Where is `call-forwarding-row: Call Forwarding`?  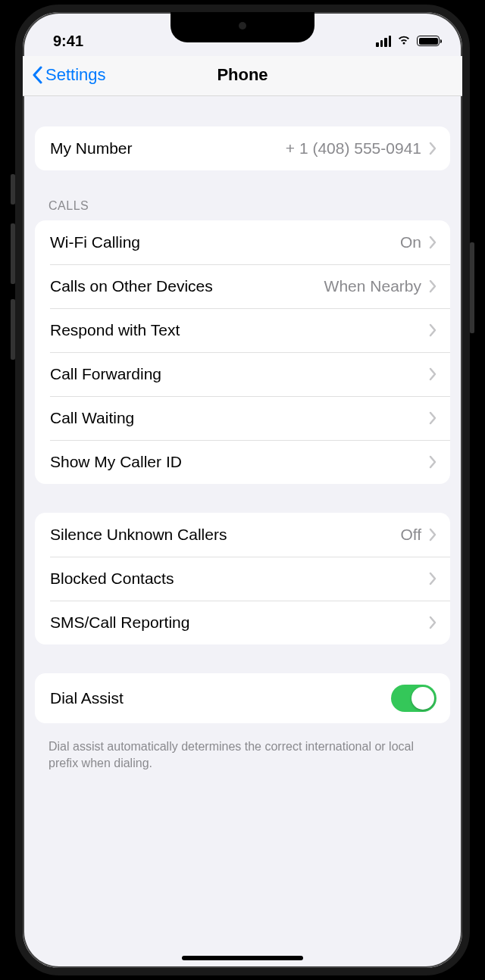 call-forwarding-row: Call Forwarding is located at coordinates (242, 374).